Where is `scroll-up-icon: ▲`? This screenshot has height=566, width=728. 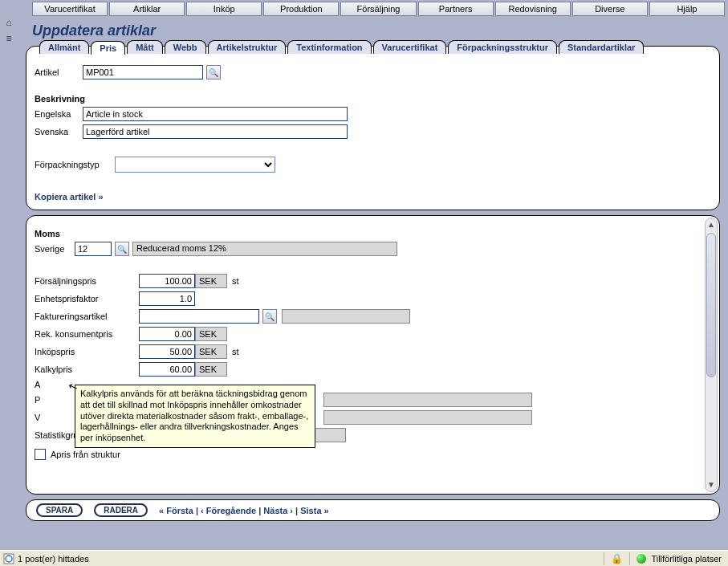
scroll-up-icon: ▲ is located at coordinates (711, 225).